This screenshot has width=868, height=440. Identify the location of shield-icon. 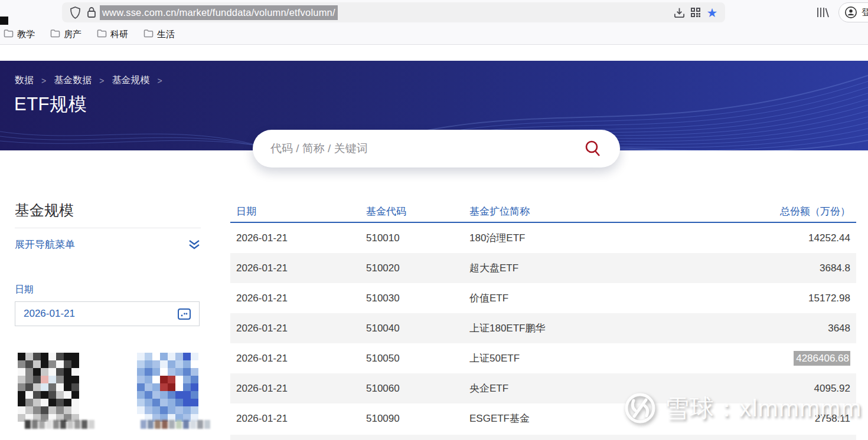
(75, 12).